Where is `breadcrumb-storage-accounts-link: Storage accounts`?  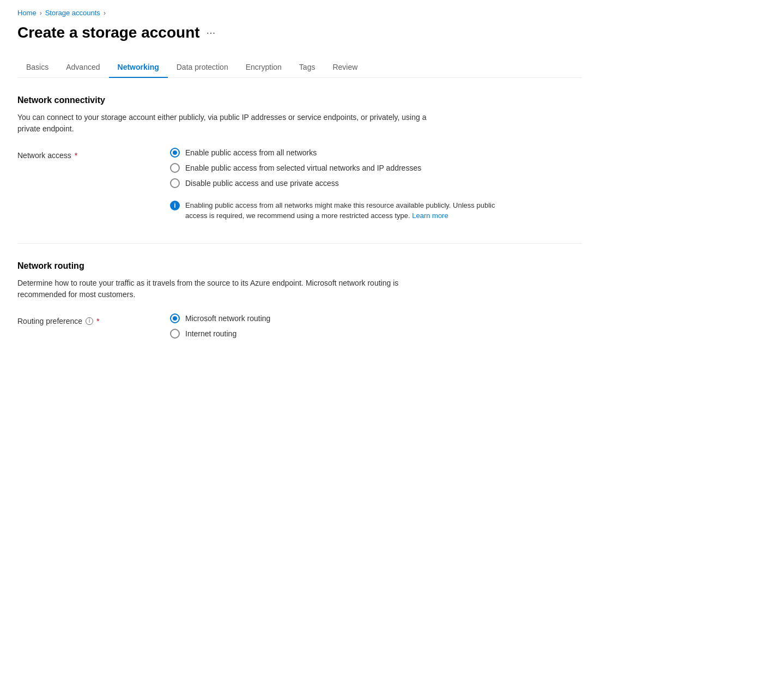
breadcrumb-storage-accounts-link: Storage accounts is located at coordinates (73, 13).